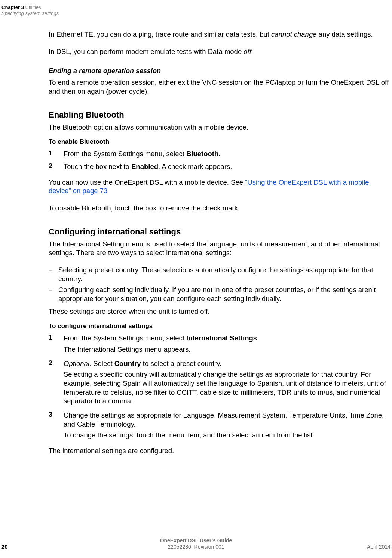  I want to click on page-number: 20, so click(4, 547).